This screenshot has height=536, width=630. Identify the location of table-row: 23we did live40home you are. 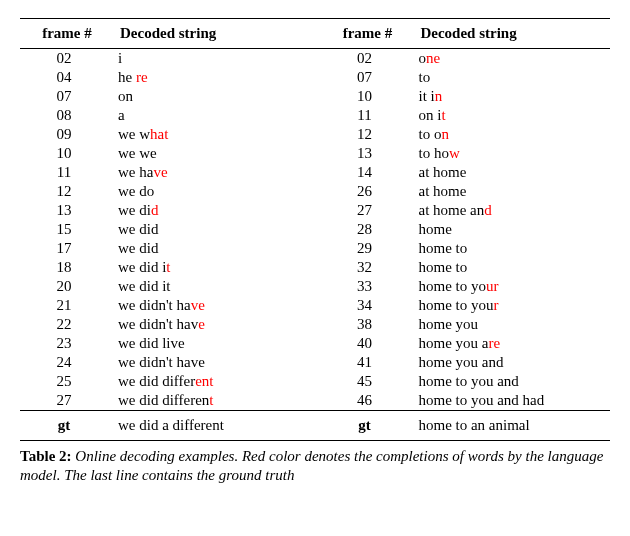
(315, 344).